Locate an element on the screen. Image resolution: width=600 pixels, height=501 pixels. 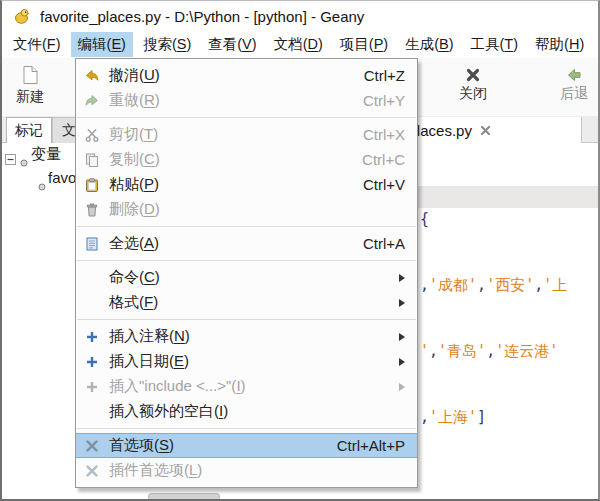
menu-item-commands: 命令(C) is located at coordinates (246, 278).